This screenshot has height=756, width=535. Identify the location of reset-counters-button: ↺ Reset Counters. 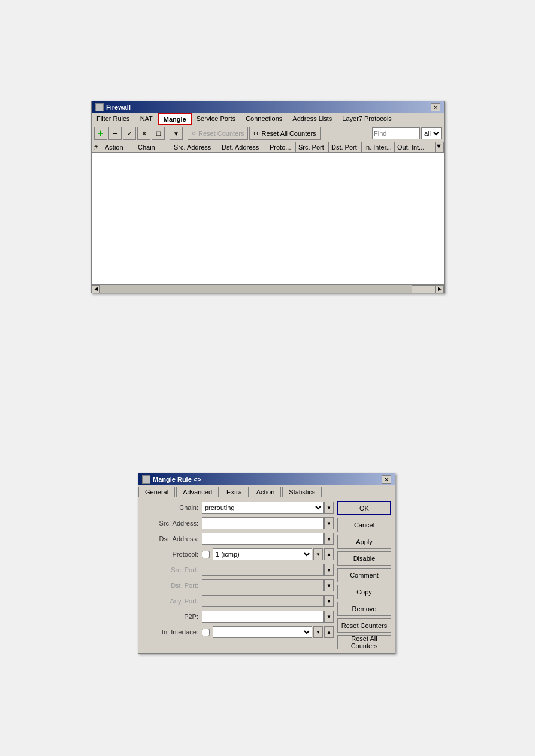
(218, 133).